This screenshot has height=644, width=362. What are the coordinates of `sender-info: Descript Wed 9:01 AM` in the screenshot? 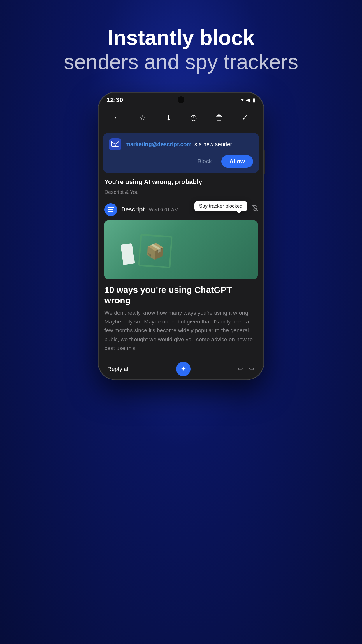 It's located at (150, 209).